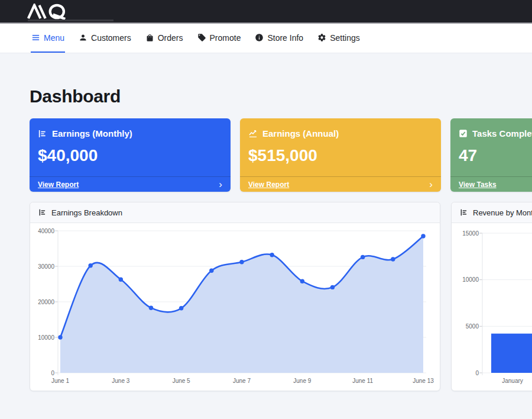  What do you see at coordinates (71, 20) in the screenshot?
I see `logo-underline` at bounding box center [71, 20].